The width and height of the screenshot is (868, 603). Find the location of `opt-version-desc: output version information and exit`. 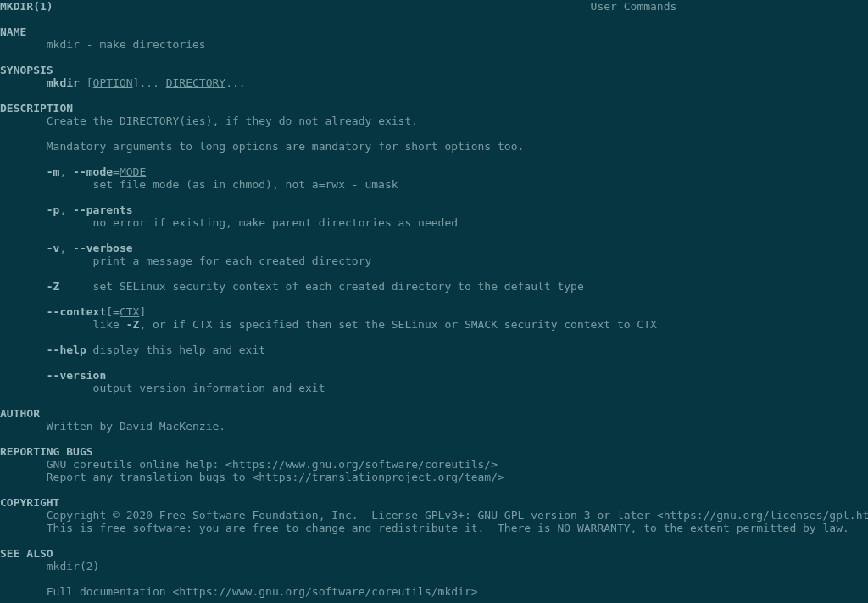

opt-version-desc: output version information and exit is located at coordinates (209, 388).